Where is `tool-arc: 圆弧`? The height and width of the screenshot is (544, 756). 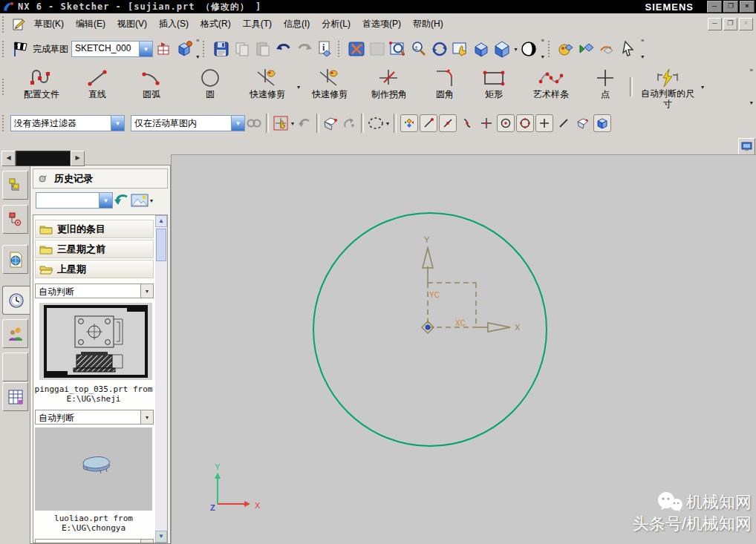
tool-arc: 圆弧 is located at coordinates (151, 87).